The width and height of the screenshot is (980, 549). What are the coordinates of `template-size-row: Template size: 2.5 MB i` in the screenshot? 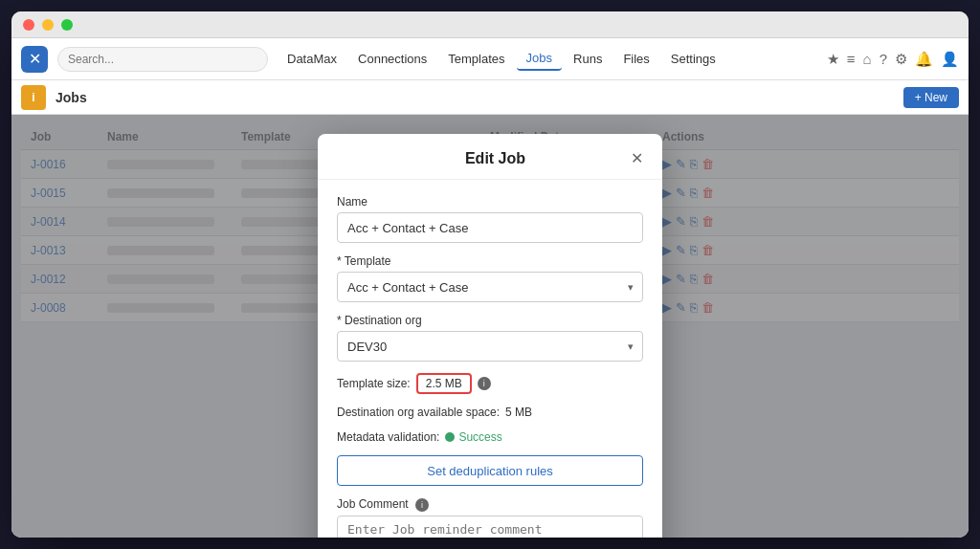 It's located at (490, 384).